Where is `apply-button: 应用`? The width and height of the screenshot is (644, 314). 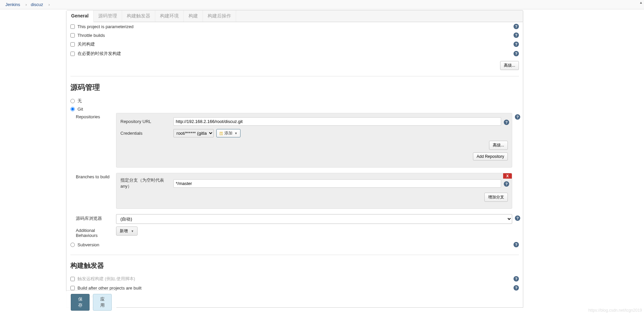 apply-button: 应用 is located at coordinates (102, 301).